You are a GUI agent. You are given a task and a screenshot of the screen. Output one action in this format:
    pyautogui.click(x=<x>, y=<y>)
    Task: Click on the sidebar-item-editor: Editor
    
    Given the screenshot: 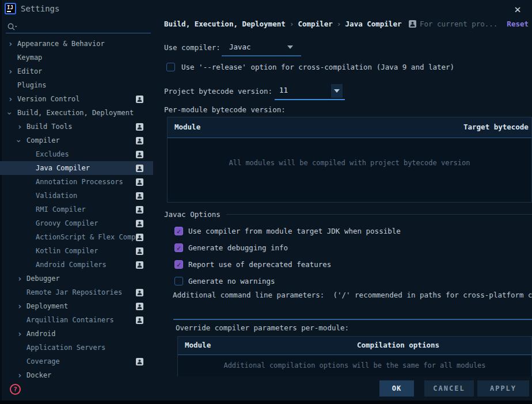 What is the action you would take?
    pyautogui.click(x=77, y=71)
    